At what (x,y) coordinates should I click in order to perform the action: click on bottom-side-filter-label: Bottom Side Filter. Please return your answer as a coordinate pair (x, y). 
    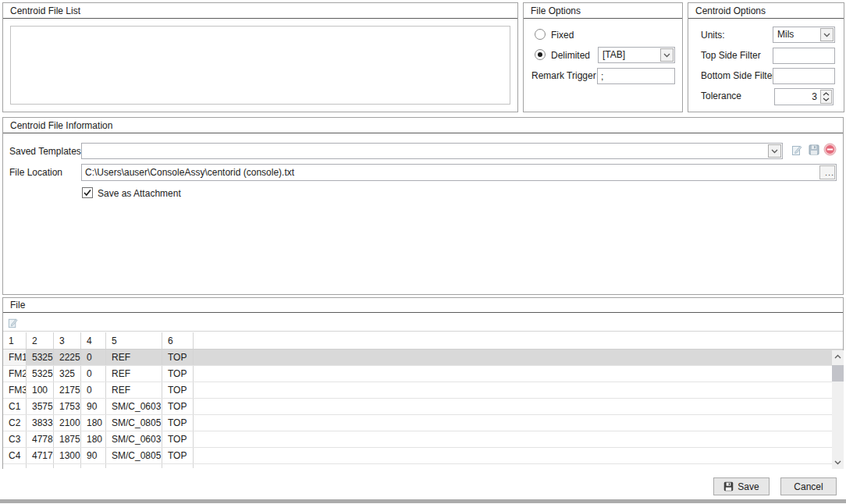
    Looking at the image, I should click on (738, 76).